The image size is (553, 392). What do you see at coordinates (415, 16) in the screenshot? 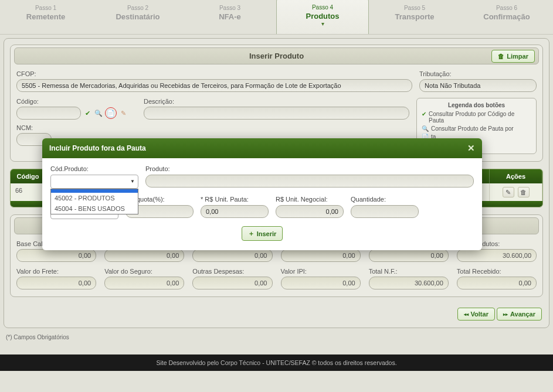
I see `step-title: Transporte` at bounding box center [415, 16].